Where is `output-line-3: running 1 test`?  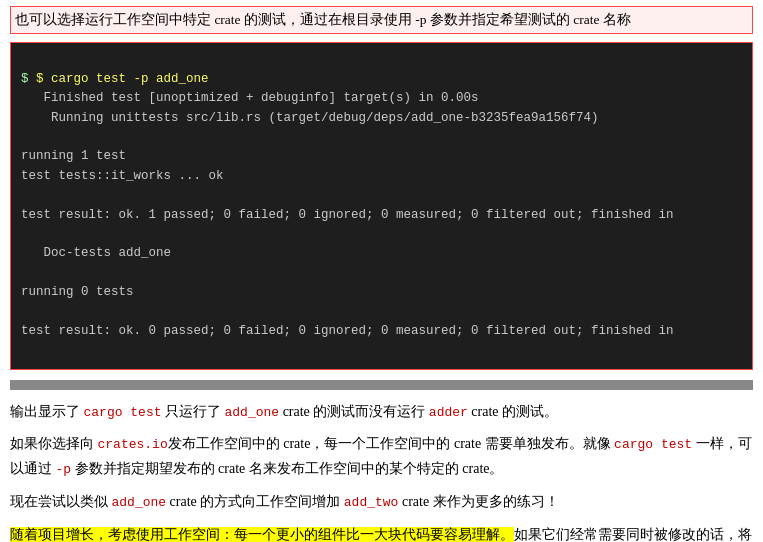 output-line-3: running 1 test is located at coordinates (74, 156).